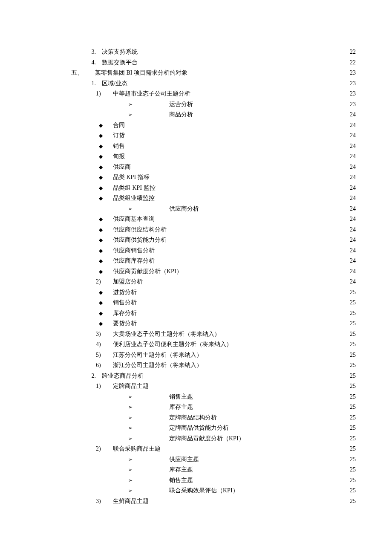 This screenshot has height=555, width=392. I want to click on toc-label: 运营分析, so click(181, 105).